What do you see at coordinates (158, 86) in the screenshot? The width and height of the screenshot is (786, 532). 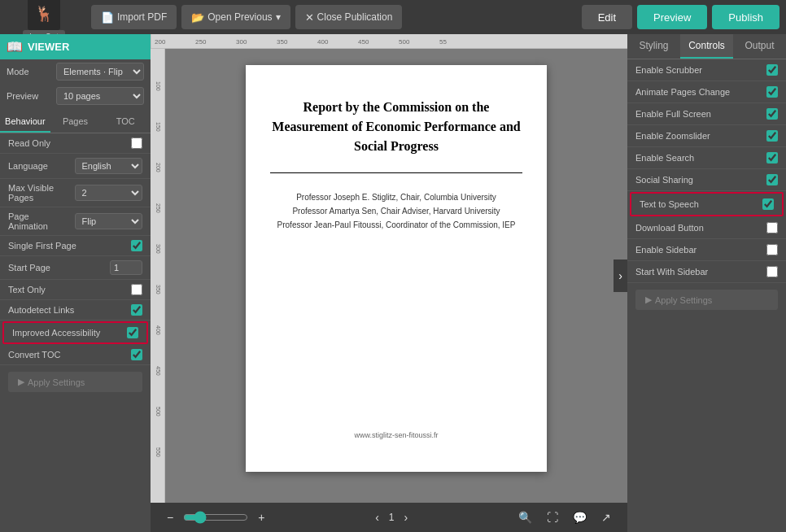 I see `svg-text: 100` at bounding box center [158, 86].